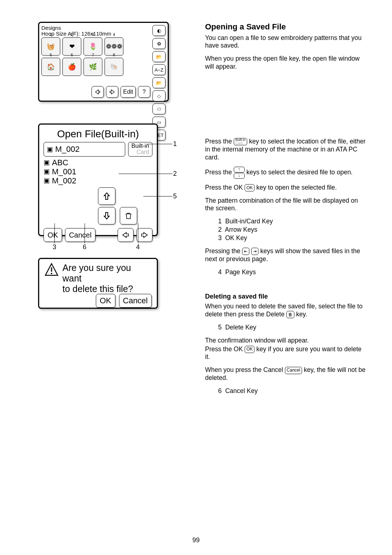 The image size is (392, 555). I want to click on confirm-note-3: When you press the Cancel Cancel key, th…, so click(286, 374).